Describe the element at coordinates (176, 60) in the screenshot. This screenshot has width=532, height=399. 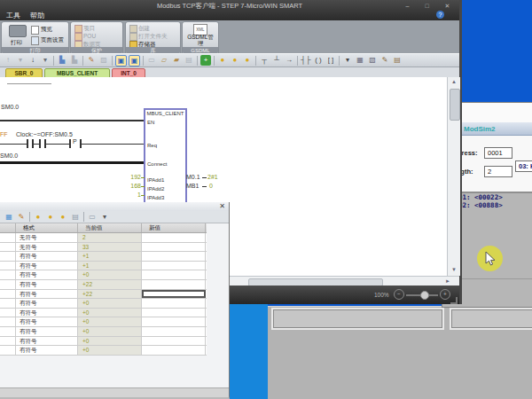
I see `save-icon: ▰` at that location.